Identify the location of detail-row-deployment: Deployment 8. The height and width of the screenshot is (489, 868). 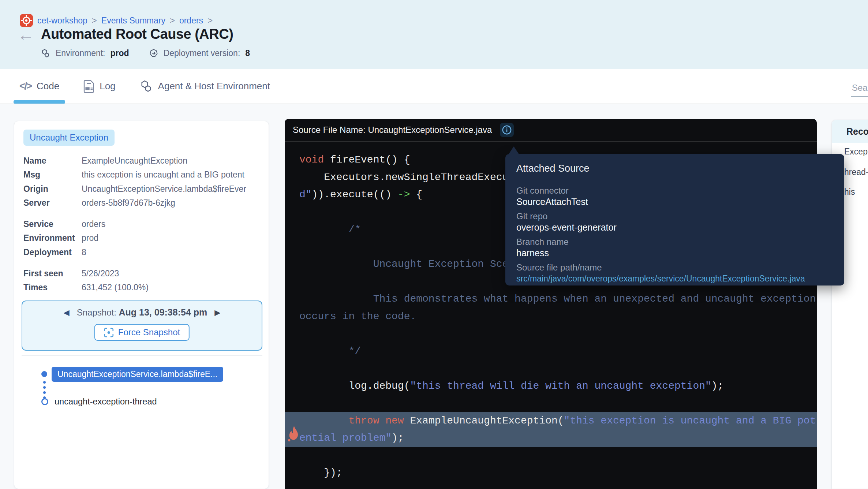
(146, 253).